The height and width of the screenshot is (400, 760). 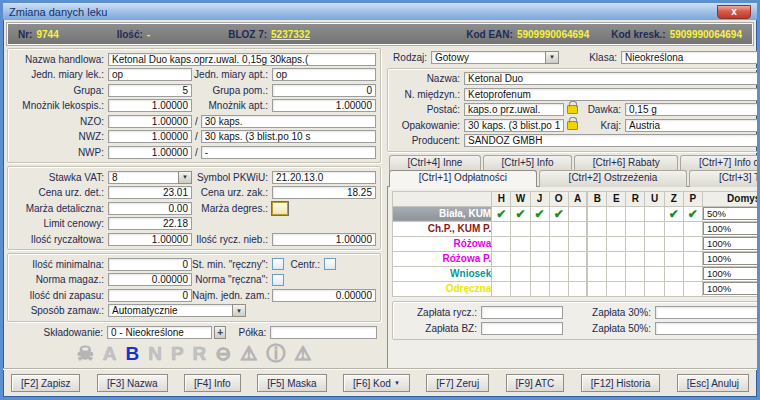 I want to click on payment-cell-odręczna-u, so click(x=654, y=288).